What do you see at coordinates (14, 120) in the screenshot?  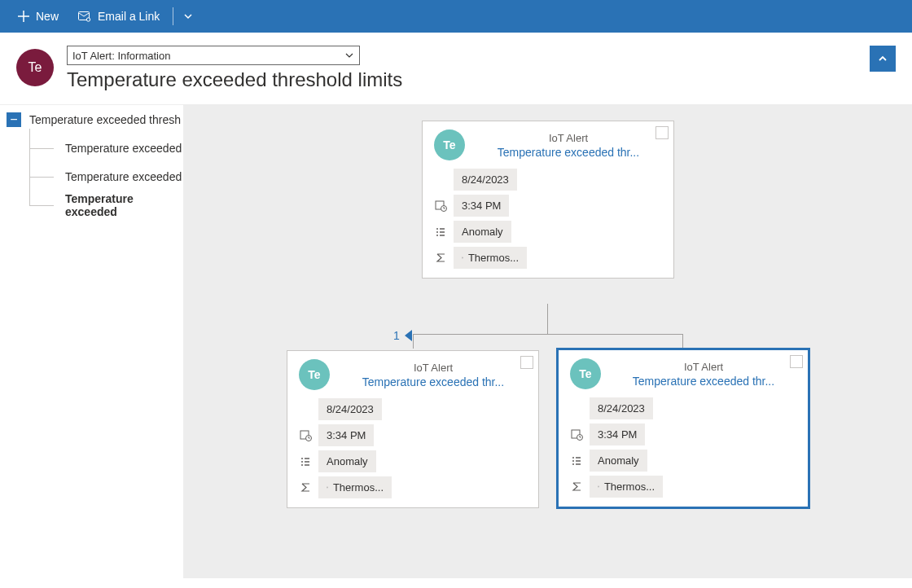 I see `collapse-icon: −` at bounding box center [14, 120].